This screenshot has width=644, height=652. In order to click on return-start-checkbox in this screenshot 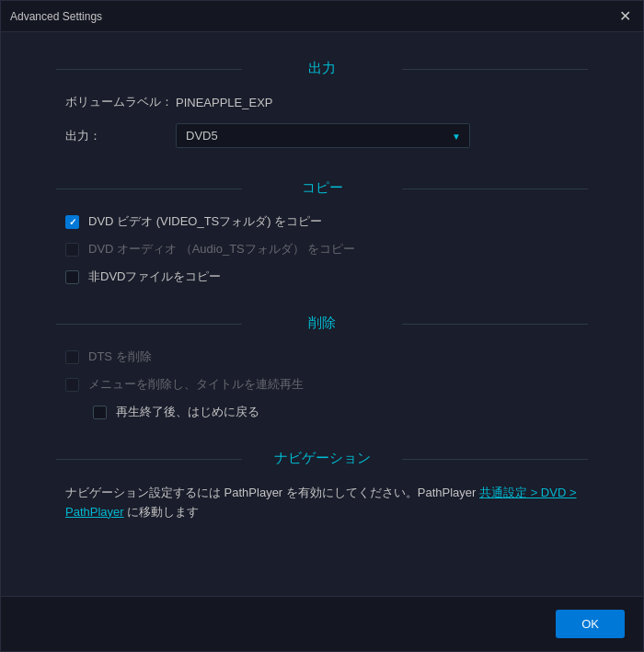, I will do `click(99, 412)`.